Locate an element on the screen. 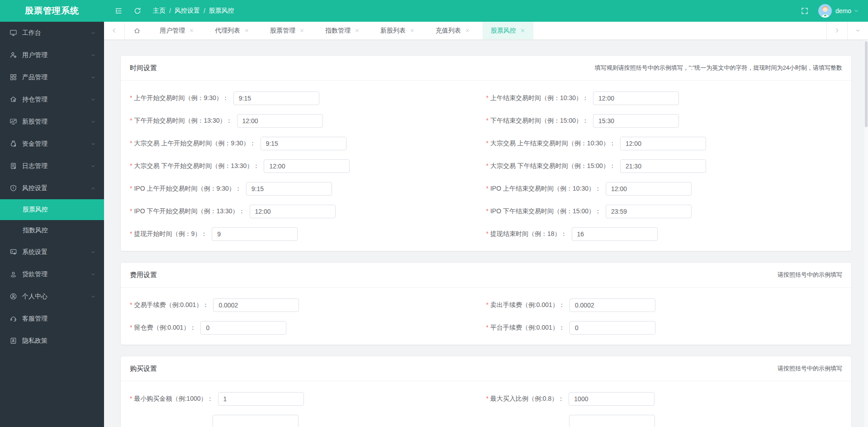 The height and width of the screenshot is (427, 868). form-row: *交易手续费（例:0.001）：*卖出手续费（例:0.001）： is located at coordinates (486, 305).